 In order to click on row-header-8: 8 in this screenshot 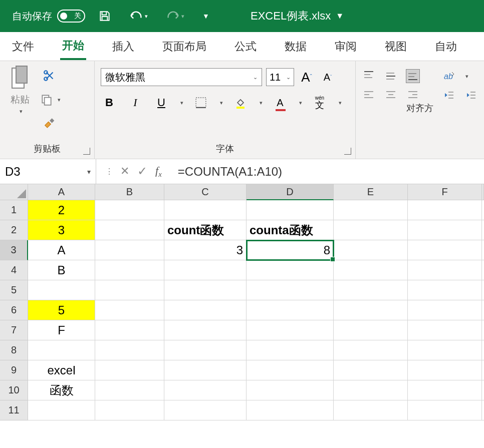, I will do `click(14, 350)`.